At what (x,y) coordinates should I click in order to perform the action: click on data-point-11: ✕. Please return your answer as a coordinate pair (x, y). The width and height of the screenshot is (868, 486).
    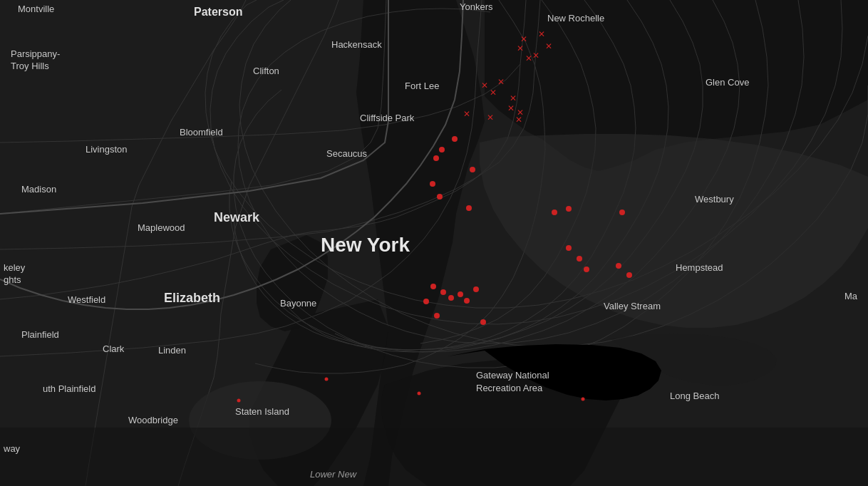
    Looking at the image, I should click on (511, 108).